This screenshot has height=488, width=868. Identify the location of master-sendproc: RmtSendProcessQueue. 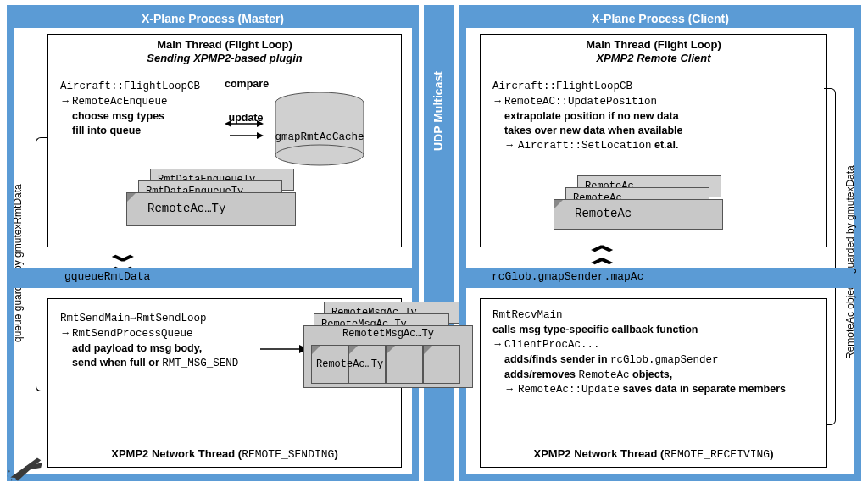
(132, 334).